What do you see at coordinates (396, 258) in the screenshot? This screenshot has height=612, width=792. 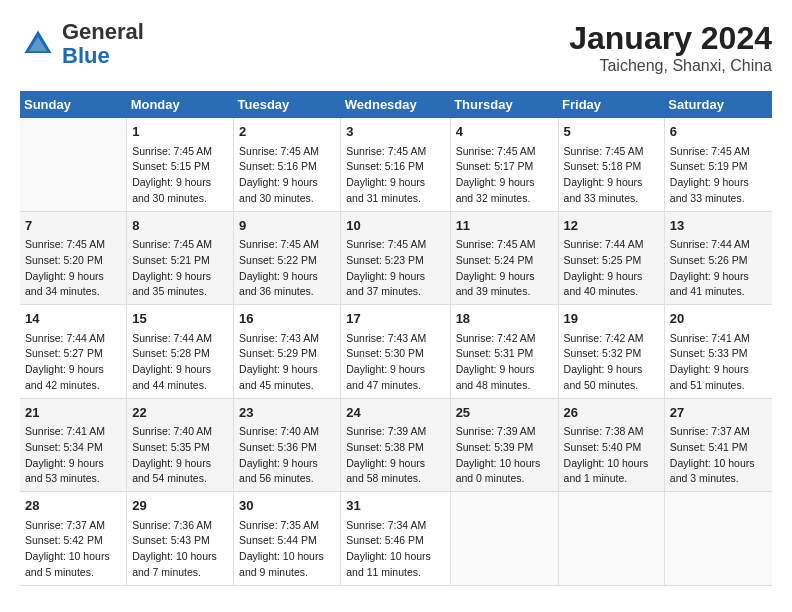 I see `week-row-2: 7Sunrise: 7:45 AMSunset: 5:20 PMDaylight…` at bounding box center [396, 258].